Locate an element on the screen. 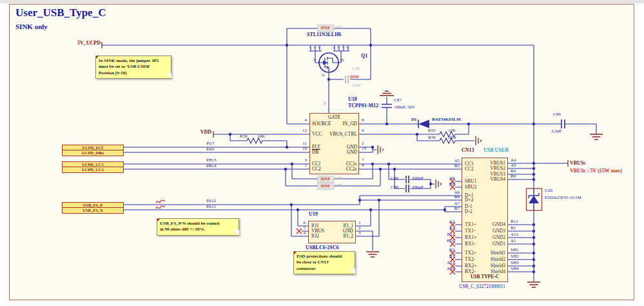 This screenshot has height=306, width=644. dnf-marker-sb5: DNF is located at coordinates (326, 186).